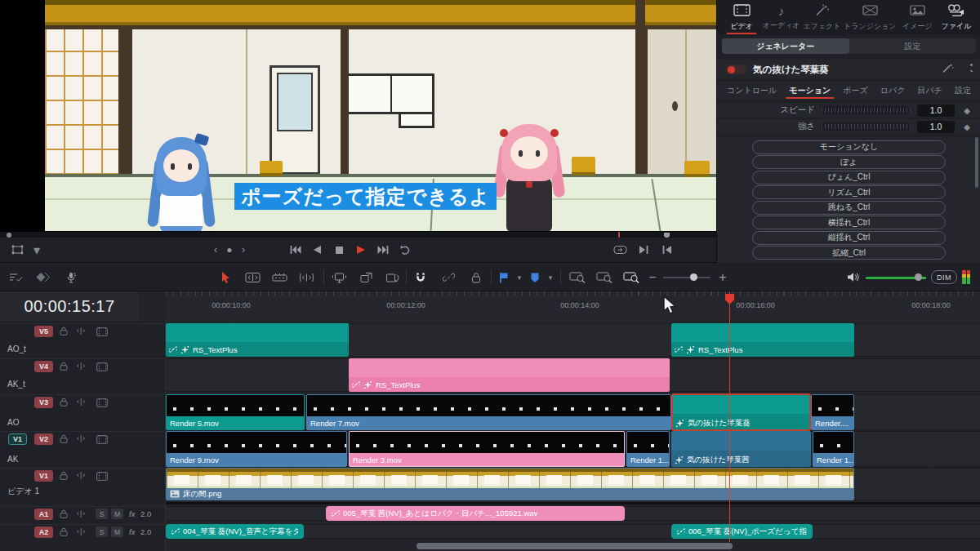 The width and height of the screenshot is (980, 551). I want to click on reverse-play-icon, so click(317, 250).